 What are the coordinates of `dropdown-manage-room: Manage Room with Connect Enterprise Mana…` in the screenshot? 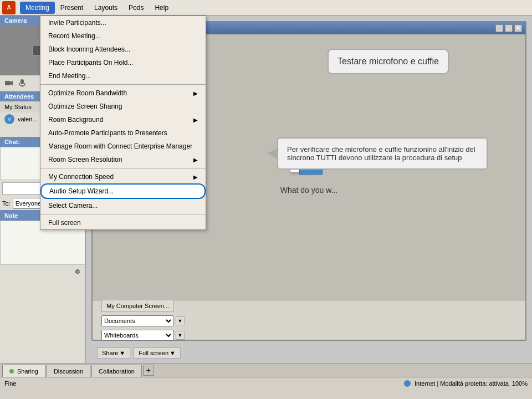 It's located at (123, 146).